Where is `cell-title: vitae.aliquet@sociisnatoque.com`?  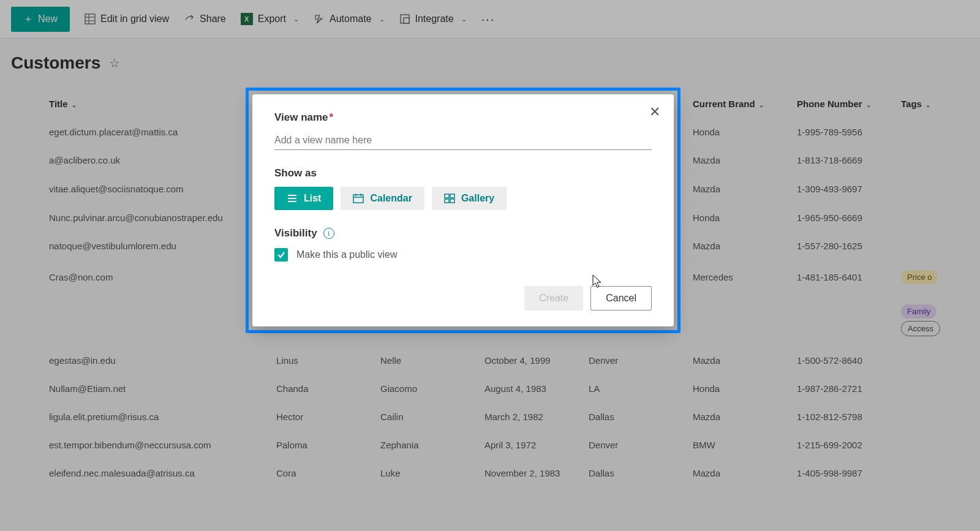 cell-title: vitae.aliquet@sociisnatoque.com is located at coordinates (146, 189).